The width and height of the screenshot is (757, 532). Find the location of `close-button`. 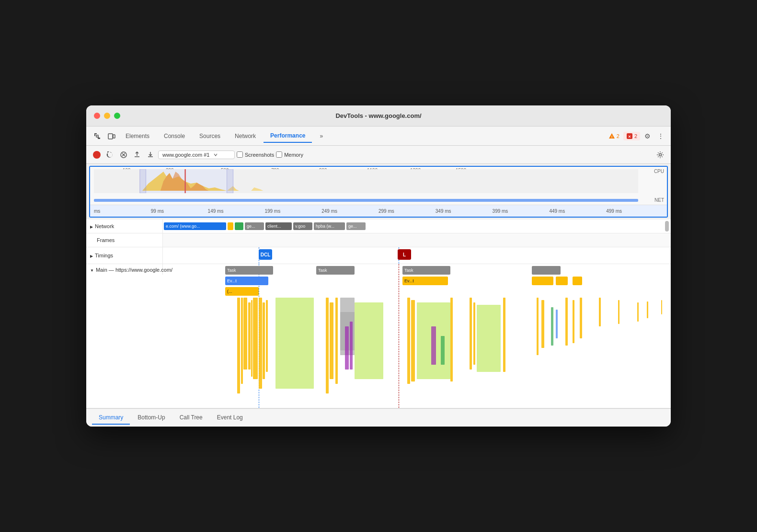

close-button is located at coordinates (97, 116).